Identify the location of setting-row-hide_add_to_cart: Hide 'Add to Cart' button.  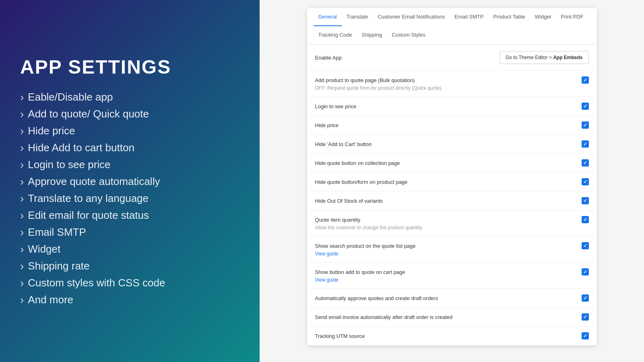
(452, 144).